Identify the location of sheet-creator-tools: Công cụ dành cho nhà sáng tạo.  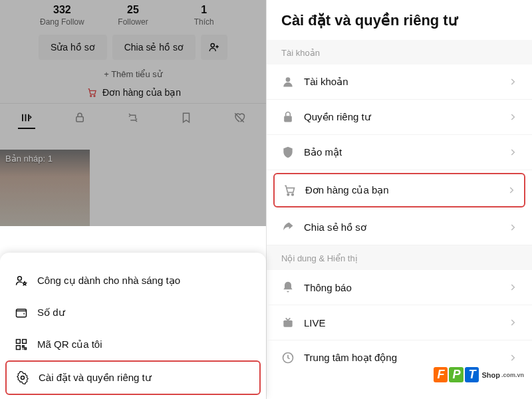
(133, 281).